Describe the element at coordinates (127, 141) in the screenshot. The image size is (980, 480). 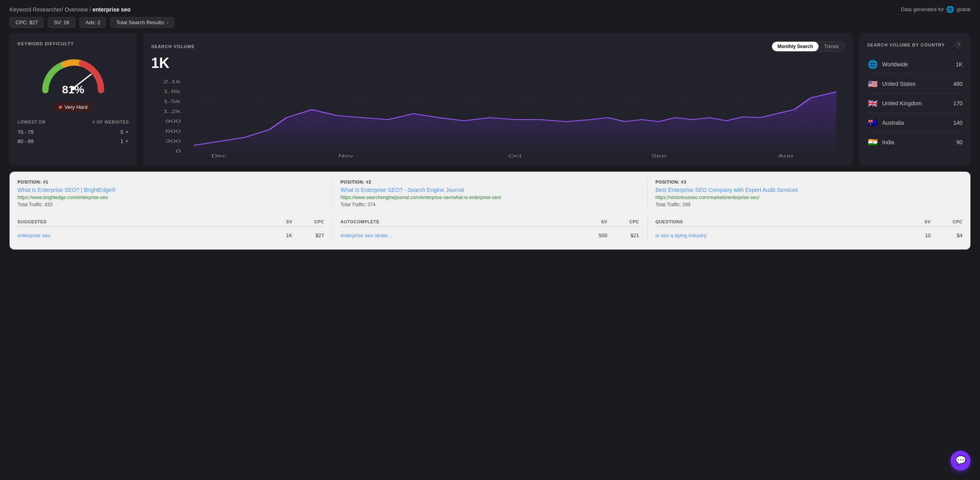
I see `chevron-icon-2: ▼` at that location.